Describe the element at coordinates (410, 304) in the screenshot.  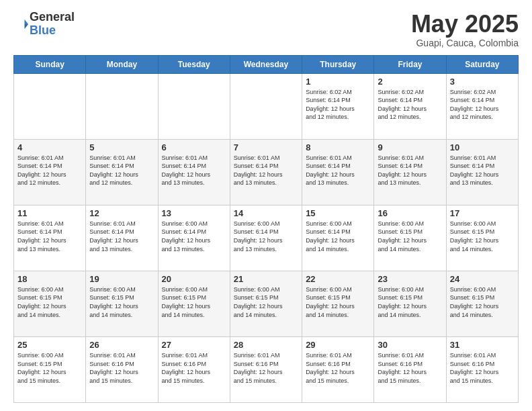
I see `day-cell: 23Sunrise: 6:00 AM Sunset: 6:15 PM Dayli…` at that location.